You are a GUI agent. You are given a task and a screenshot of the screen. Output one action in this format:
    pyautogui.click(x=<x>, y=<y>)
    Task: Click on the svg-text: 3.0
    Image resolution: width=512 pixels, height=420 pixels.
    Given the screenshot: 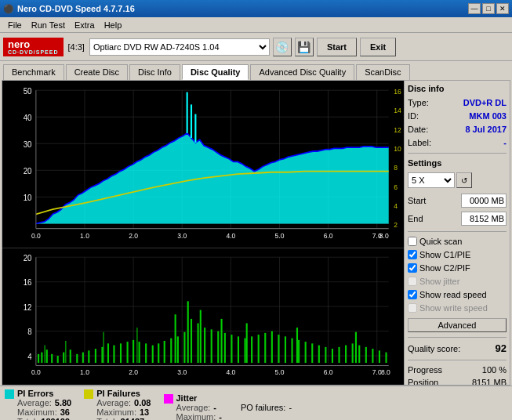 What is the action you would take?
    pyautogui.click(x=182, y=235)
    